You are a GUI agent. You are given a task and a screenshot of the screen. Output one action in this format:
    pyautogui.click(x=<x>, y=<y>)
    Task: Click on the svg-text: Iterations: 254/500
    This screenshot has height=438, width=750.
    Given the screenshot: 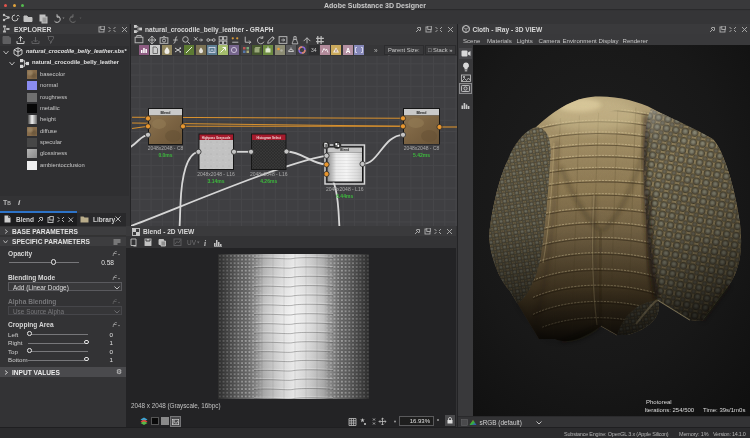 What is the action you would take?
    pyautogui.click(x=670, y=410)
    